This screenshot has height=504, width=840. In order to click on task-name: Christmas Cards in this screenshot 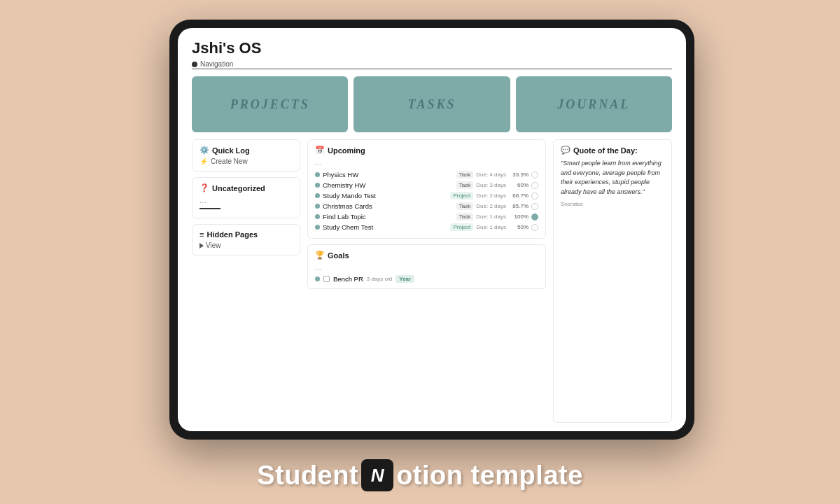, I will do `click(388, 206)`.